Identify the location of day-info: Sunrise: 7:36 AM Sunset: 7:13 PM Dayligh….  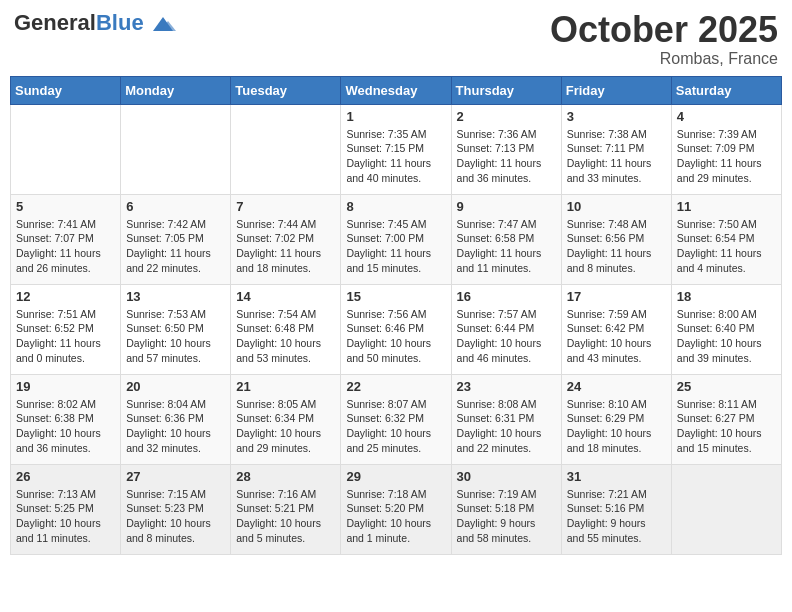
(506, 156).